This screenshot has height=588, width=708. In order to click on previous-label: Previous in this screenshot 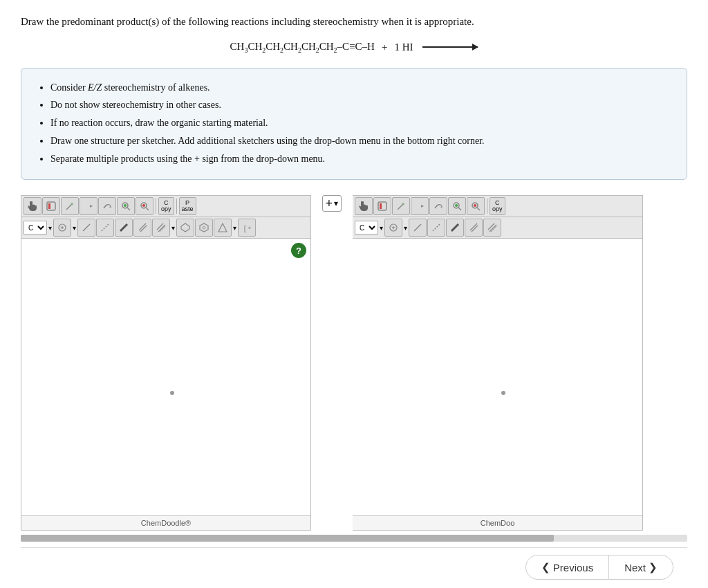, I will do `click(573, 567)`.